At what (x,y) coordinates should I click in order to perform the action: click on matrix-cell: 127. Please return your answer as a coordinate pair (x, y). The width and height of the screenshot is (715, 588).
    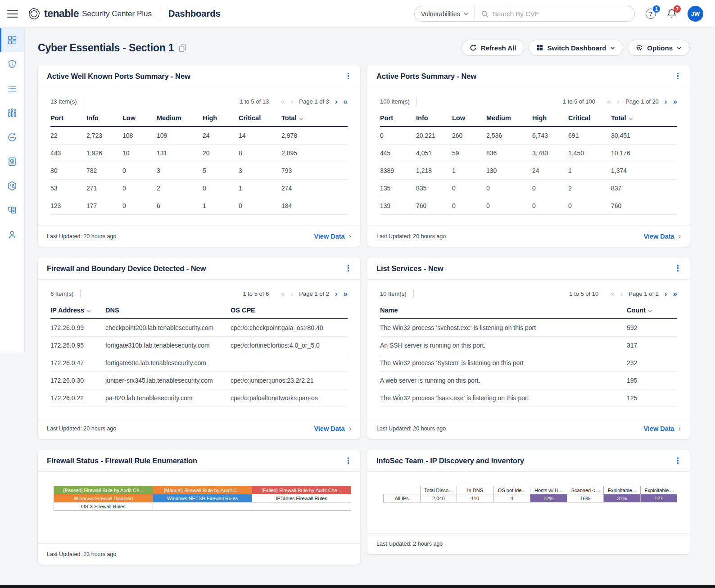
    Looking at the image, I should click on (659, 498).